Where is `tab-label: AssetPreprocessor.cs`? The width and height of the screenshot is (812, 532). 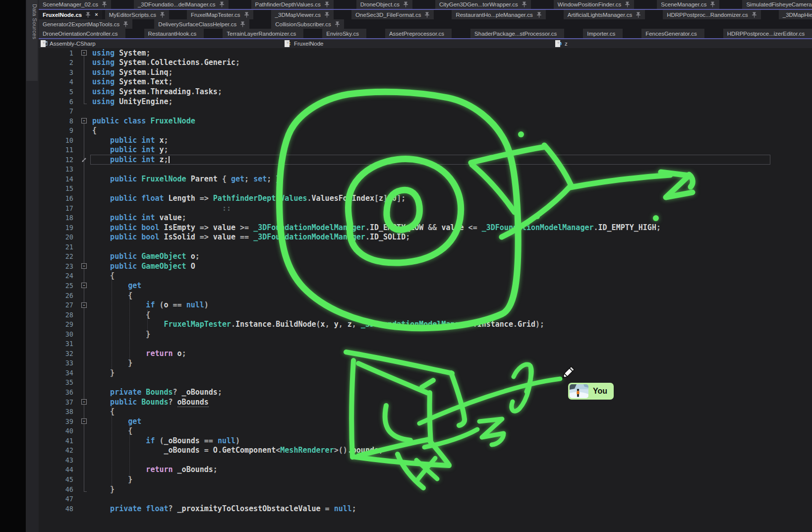 tab-label: AssetPreprocessor.cs is located at coordinates (416, 34).